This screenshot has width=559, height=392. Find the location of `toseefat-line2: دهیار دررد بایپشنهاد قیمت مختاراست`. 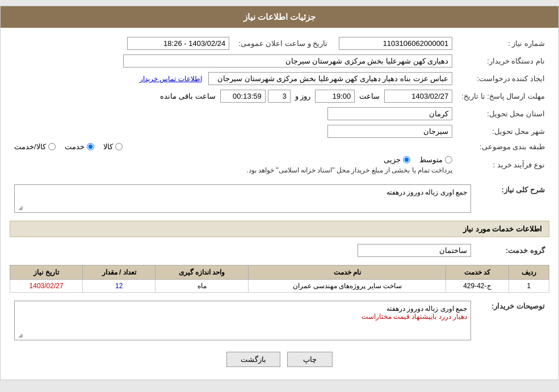

toseefat-line2: دهیار دررد بایپشنهاد قیمت مختاراست is located at coordinates (243, 317).